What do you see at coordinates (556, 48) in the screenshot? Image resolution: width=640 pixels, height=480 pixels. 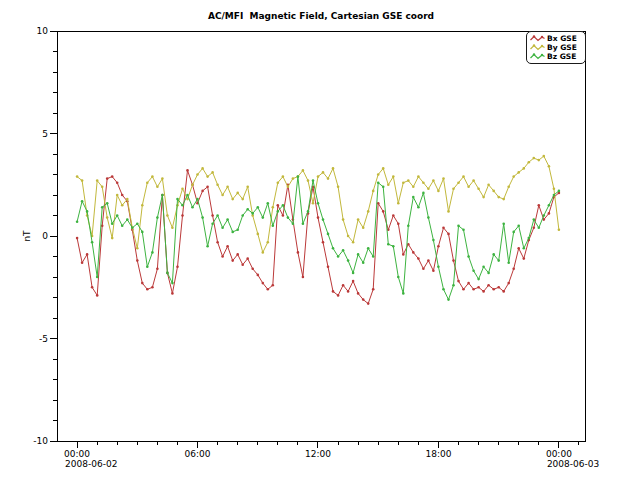 I see `legend-entry-by: By GSE` at bounding box center [556, 48].